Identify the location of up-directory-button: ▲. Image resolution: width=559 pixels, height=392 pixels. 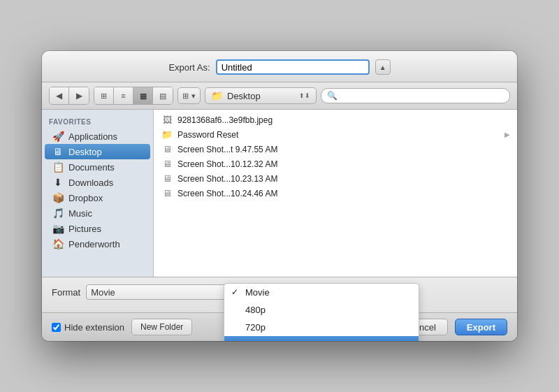
(383, 67).